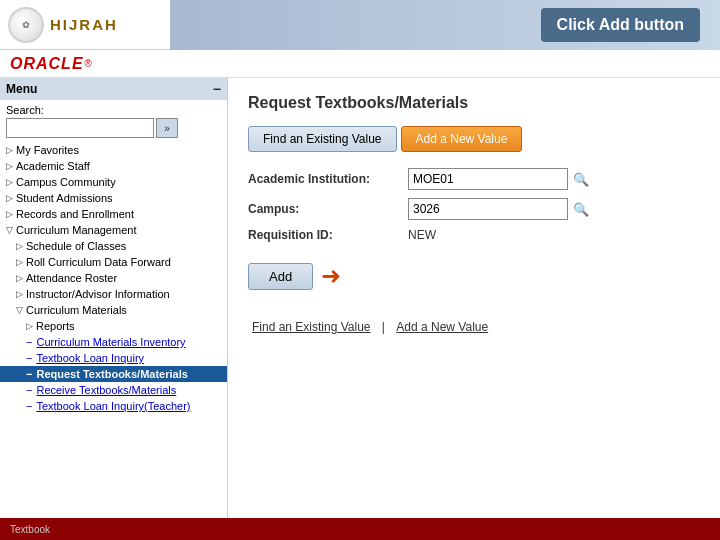 This screenshot has height=540, width=720. Describe the element at coordinates (98, 294) in the screenshot. I see `sidebar-item-label: Instructor/Advisor Information` at that location.